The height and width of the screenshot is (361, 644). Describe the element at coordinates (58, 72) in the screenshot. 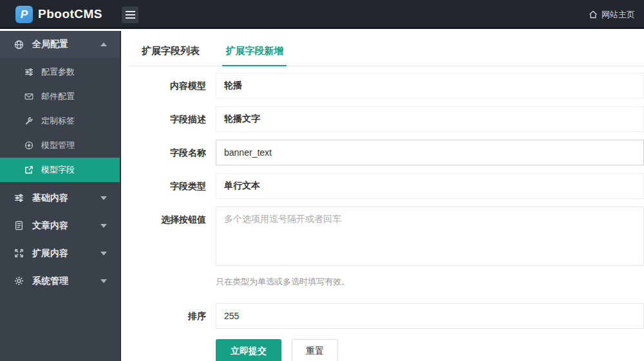

I see `sidebar-item-label: 配置参数` at that location.